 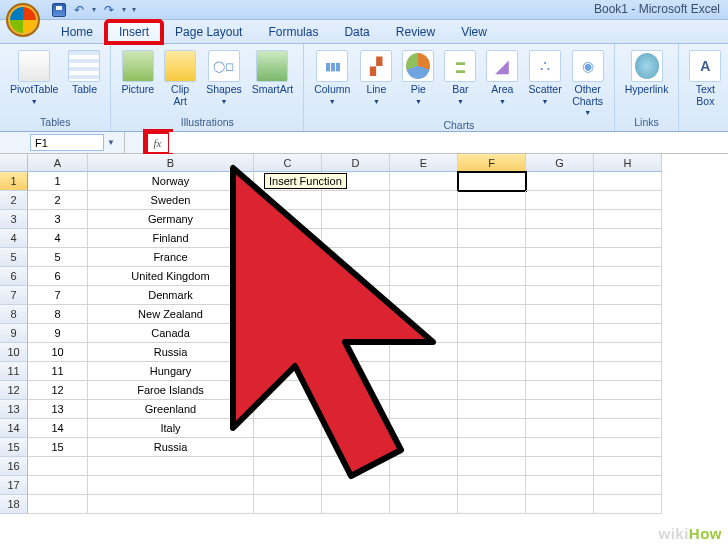 I want to click on tab-formulas: Formulas, so click(x=293, y=32).